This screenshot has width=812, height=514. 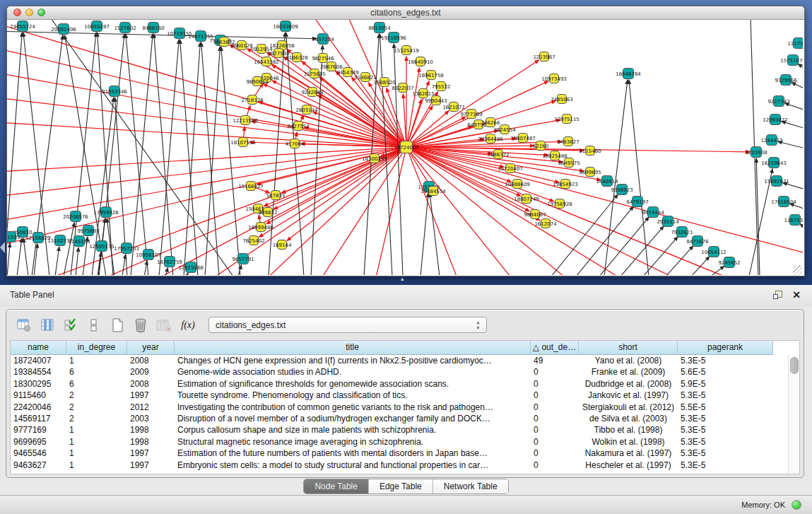 I want to click on graph-node: 2935114, so click(x=668, y=222).